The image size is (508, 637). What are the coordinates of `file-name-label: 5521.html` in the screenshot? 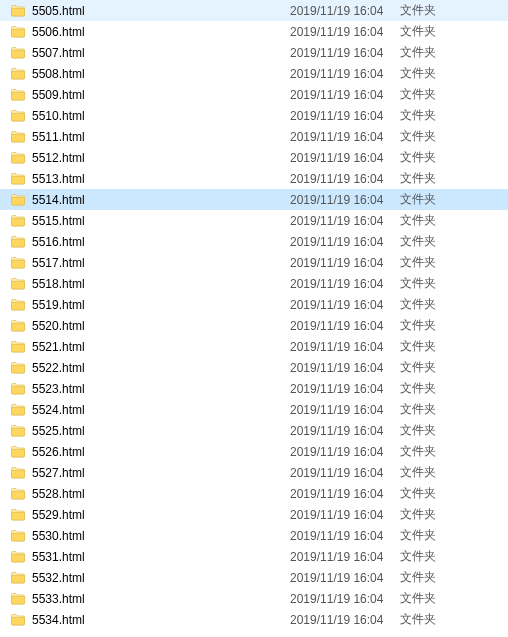 It's located at (58, 347).